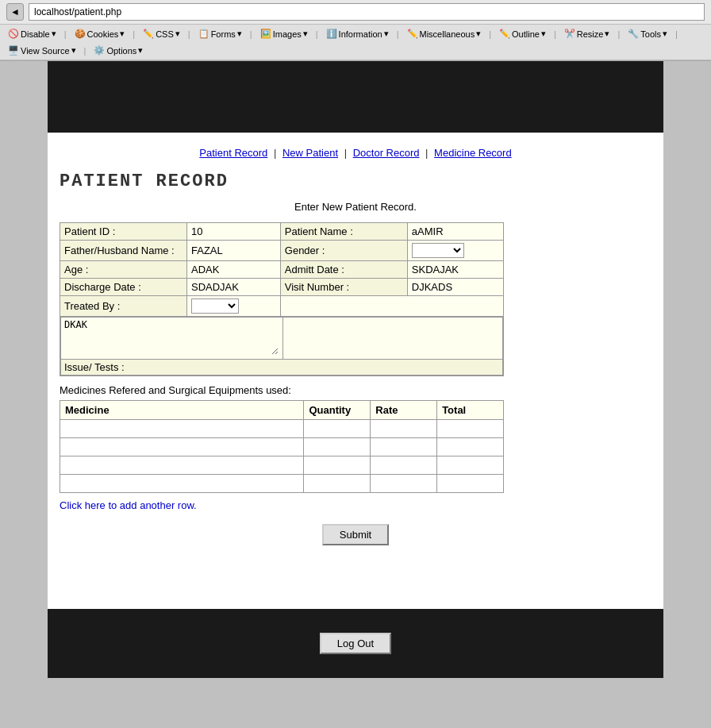  I want to click on toolbar-disable: 🚫 Disable▾, so click(32, 33).